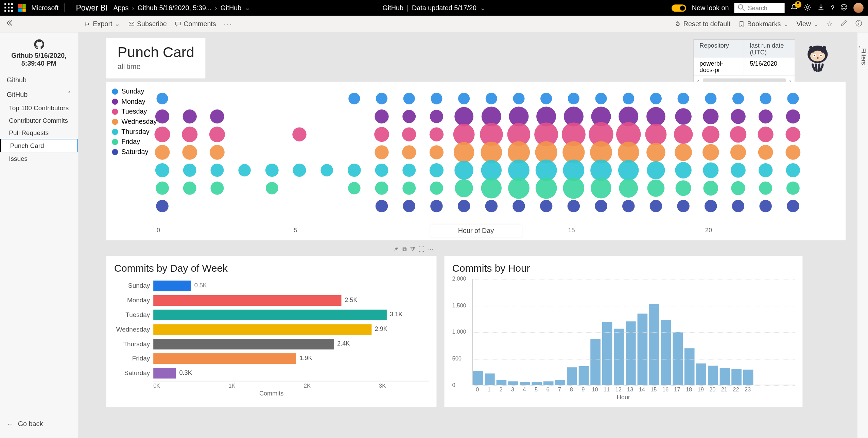  Describe the element at coordinates (9, 8) in the screenshot. I see `app-launcher-icon` at that location.